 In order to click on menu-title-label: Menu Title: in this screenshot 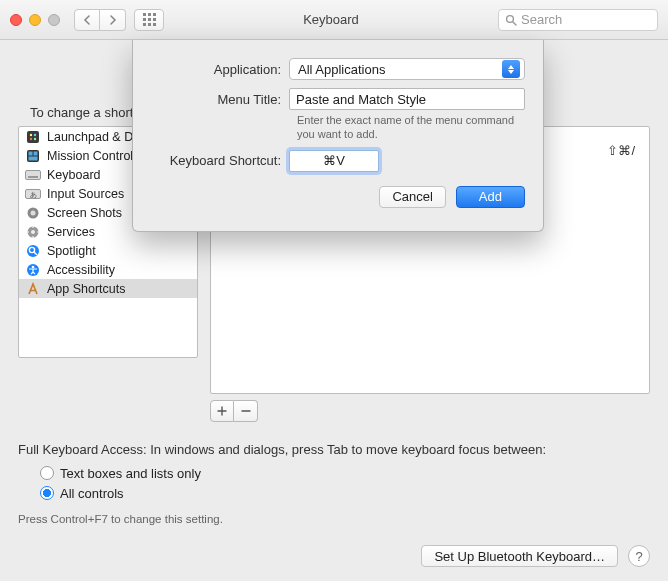, I will do `click(220, 100)`.